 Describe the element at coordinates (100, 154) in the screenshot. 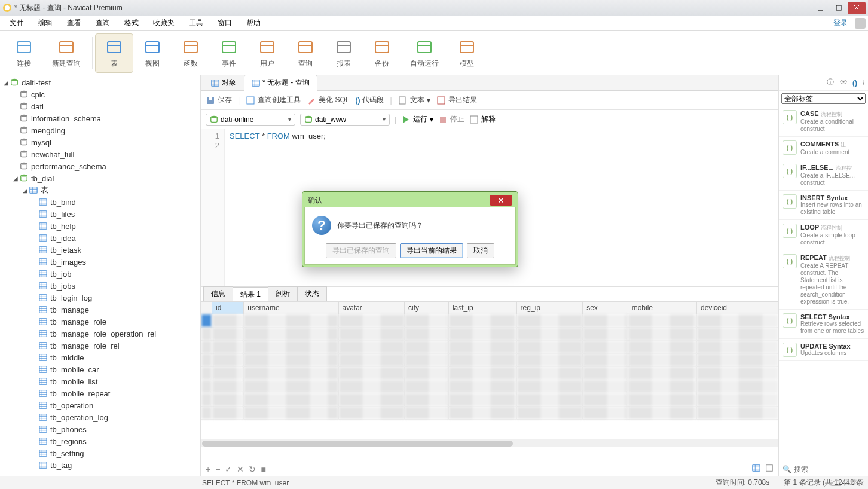

I see `tree-db-newchat_full: newchat_full` at that location.